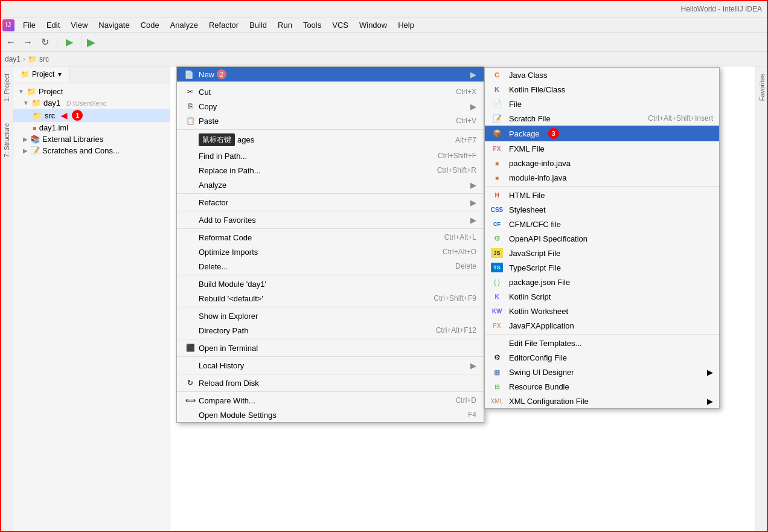 The height and width of the screenshot is (532, 768). I want to click on tree-item-scratches: ▶ 📝 Scratches and Cons..., so click(92, 151).